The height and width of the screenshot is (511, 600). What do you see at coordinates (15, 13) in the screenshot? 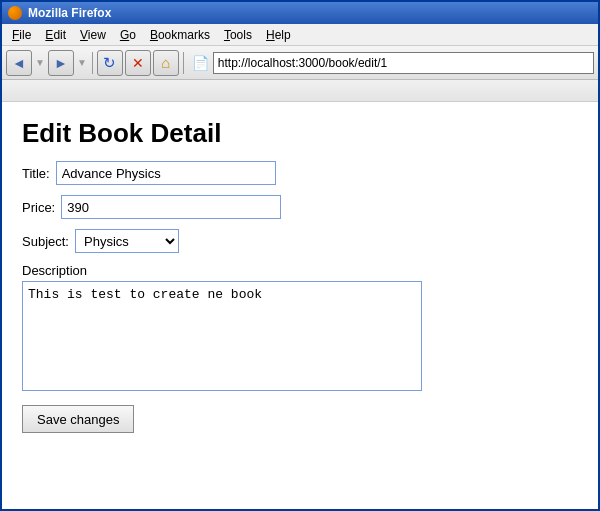
I see `firefox-icon` at bounding box center [15, 13].